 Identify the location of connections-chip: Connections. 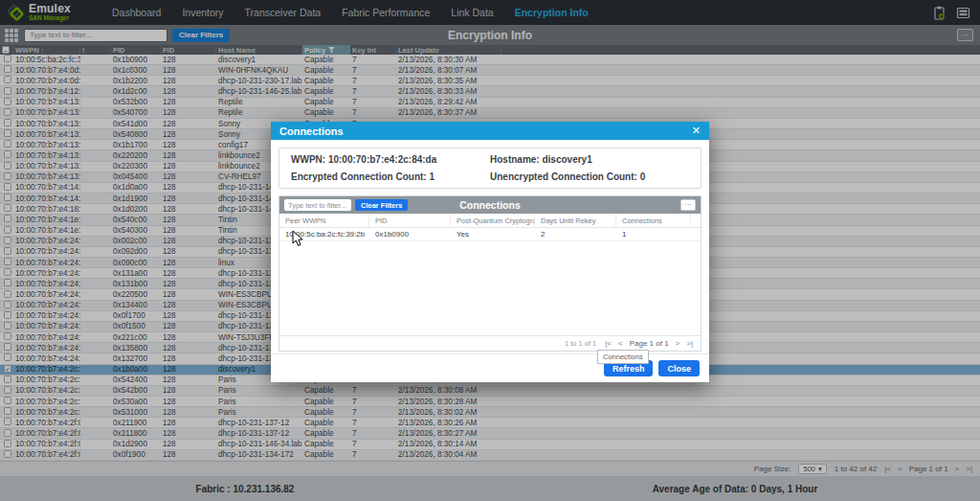
(623, 356).